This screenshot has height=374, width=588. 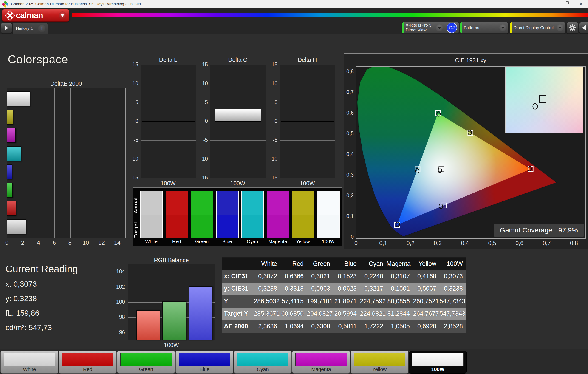 I want to click on rgb-balance-chart, so click(x=171, y=302).